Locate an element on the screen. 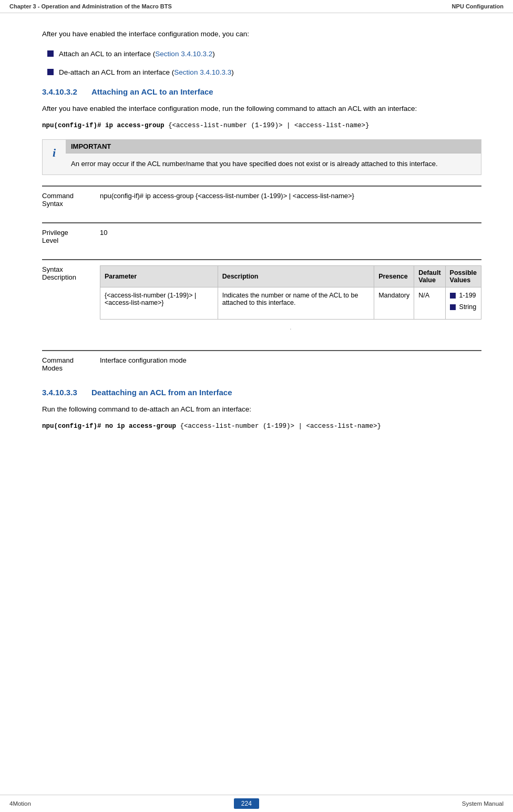 This screenshot has width=513, height=812. col-parameter: Parameter is located at coordinates (159, 276).